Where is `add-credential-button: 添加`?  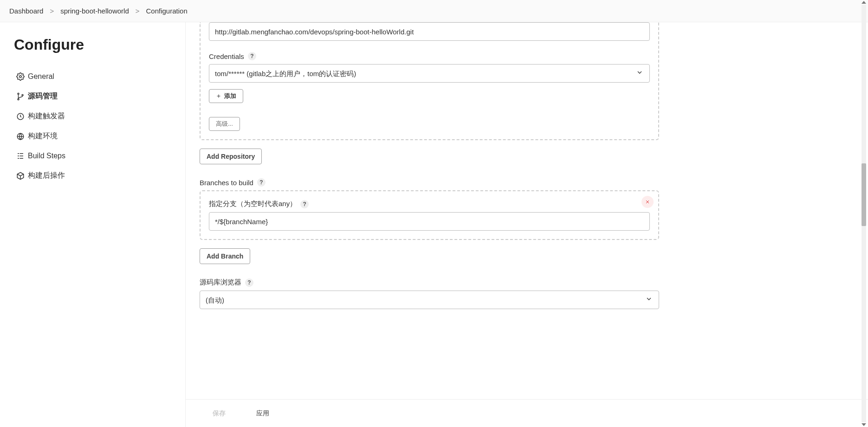
add-credential-button: 添加 is located at coordinates (226, 96).